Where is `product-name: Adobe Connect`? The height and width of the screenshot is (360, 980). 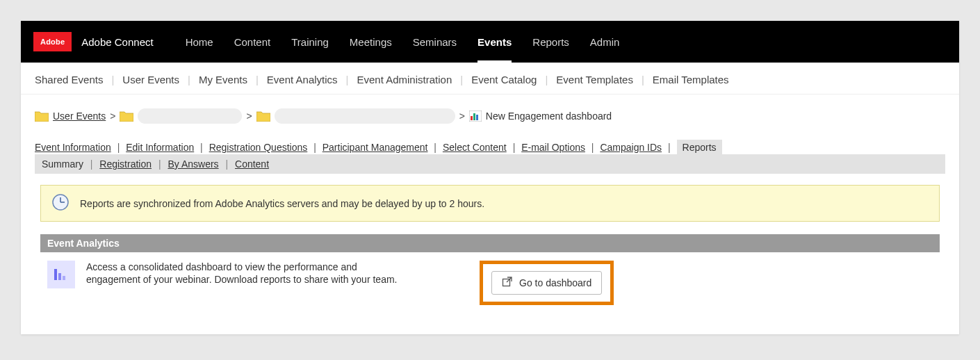
product-name: Adobe Connect is located at coordinates (117, 42).